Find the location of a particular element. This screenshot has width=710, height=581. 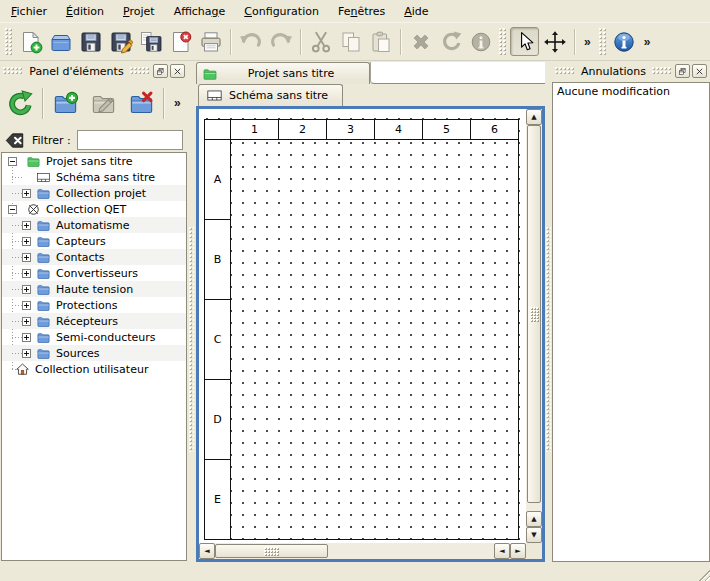

tree-item-label: Récepteurs is located at coordinates (87, 322).